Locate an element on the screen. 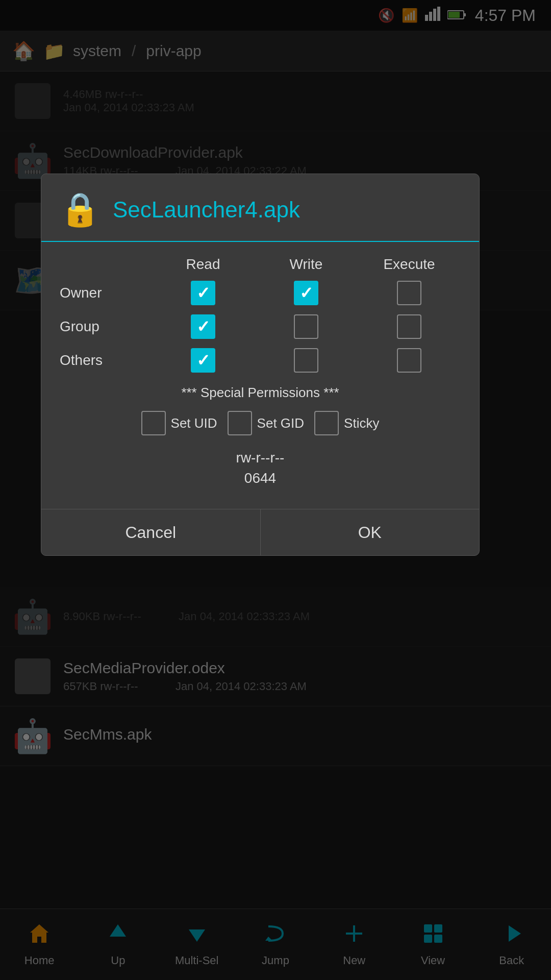 This screenshot has height=980, width=551. ok-button: OK is located at coordinates (370, 532).